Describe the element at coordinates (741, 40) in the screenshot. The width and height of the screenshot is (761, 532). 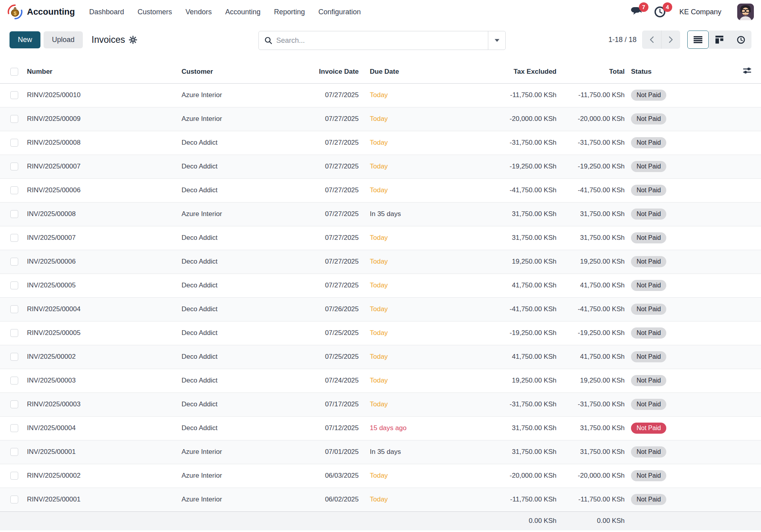
I see `activity-view-button` at that location.